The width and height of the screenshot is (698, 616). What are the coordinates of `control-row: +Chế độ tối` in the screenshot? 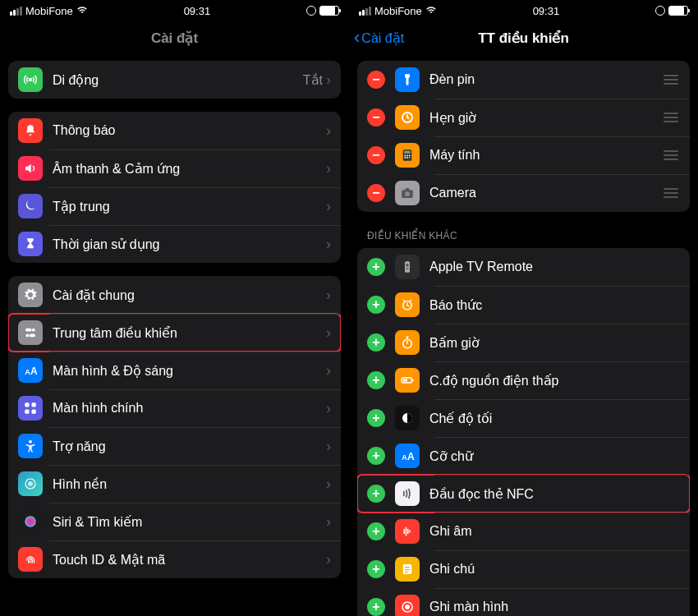 It's located at (524, 418).